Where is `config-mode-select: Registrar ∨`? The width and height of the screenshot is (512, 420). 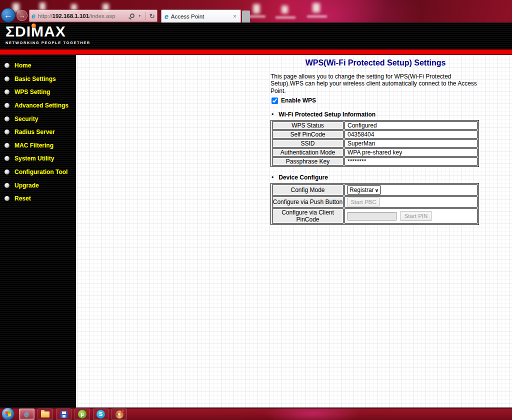
config-mode-select: Registrar ∨ is located at coordinates (364, 190).